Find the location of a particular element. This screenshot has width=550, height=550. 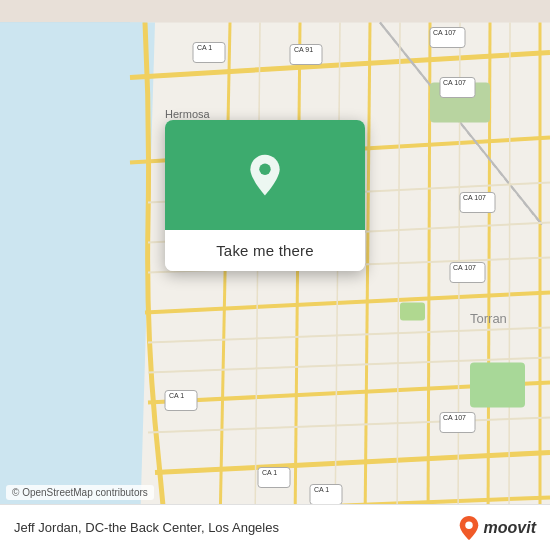

location-text: Jeff Jordan, DC-the Back Center, Los Ang… is located at coordinates (146, 528).